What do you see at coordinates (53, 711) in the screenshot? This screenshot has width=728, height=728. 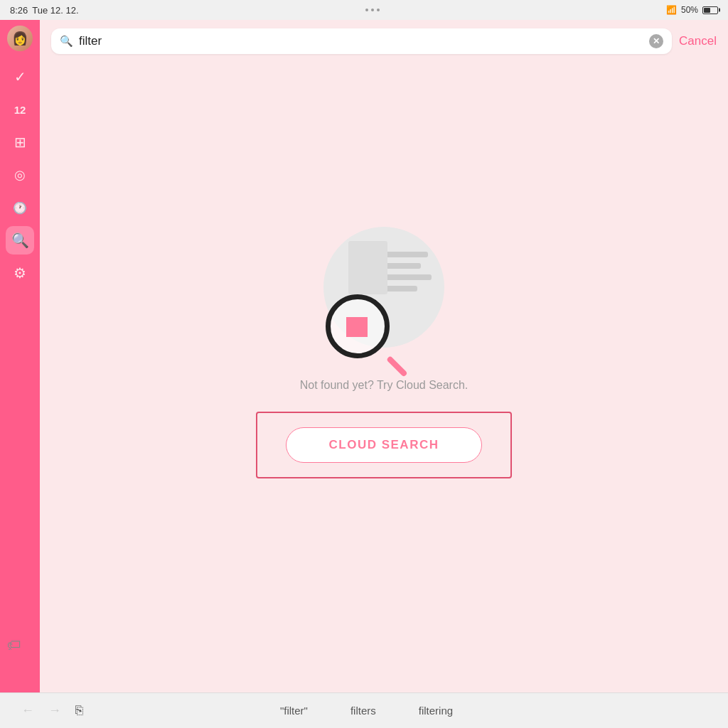 I see `toolbar-left: ← → ⎘` at bounding box center [53, 711].